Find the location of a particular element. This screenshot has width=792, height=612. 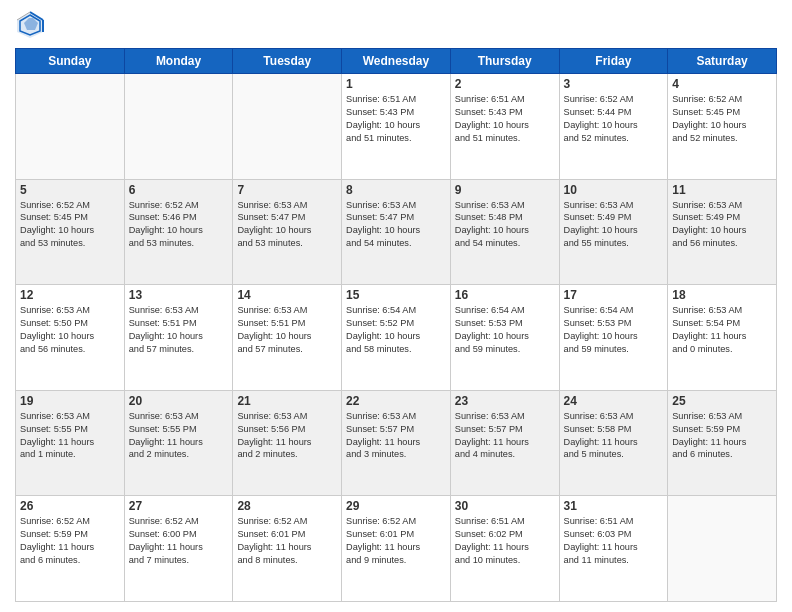

day-number: 17 is located at coordinates (614, 295).